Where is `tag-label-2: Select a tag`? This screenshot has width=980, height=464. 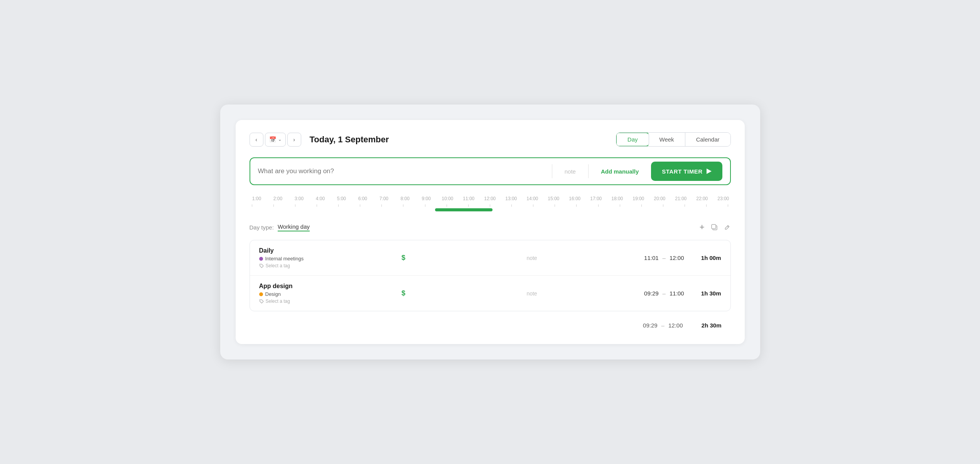
tag-label-2: Select a tag is located at coordinates (278, 301).